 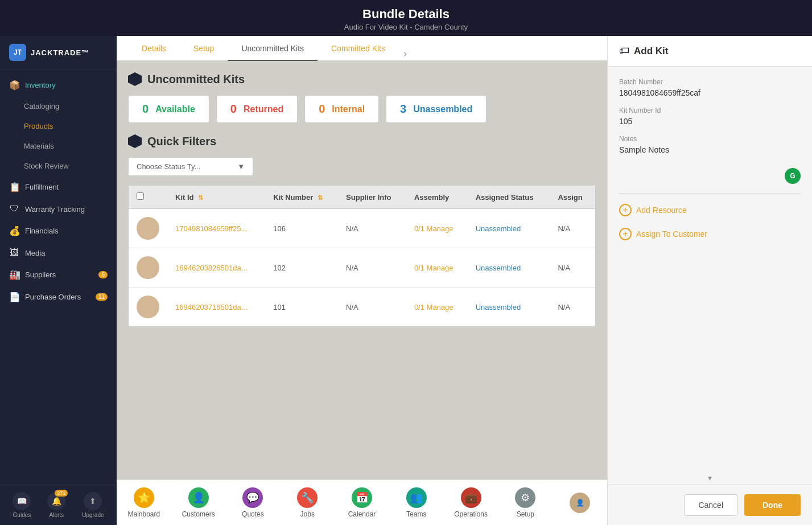 I want to click on row2-supplier-info: N/A, so click(x=372, y=268).